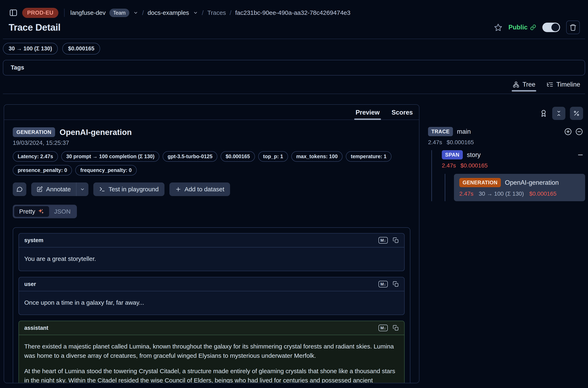 This screenshot has height=388, width=588. What do you see at coordinates (129, 189) in the screenshot?
I see `test-in-playground-button: Test in playground` at bounding box center [129, 189].